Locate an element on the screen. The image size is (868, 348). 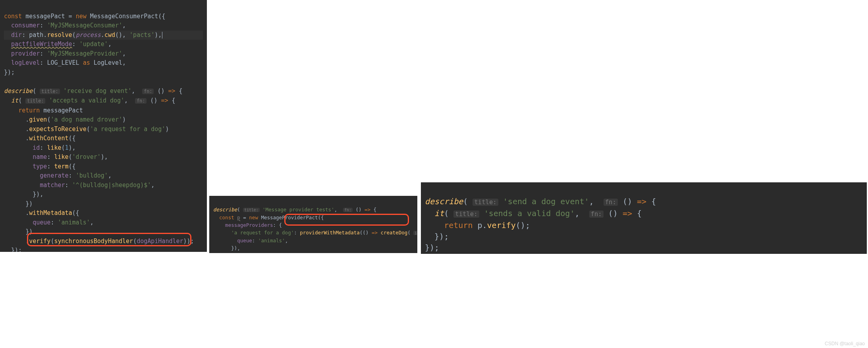
code-line: it( title: 'accepts a valid dog', fn: ()… is located at coordinates (90, 101).